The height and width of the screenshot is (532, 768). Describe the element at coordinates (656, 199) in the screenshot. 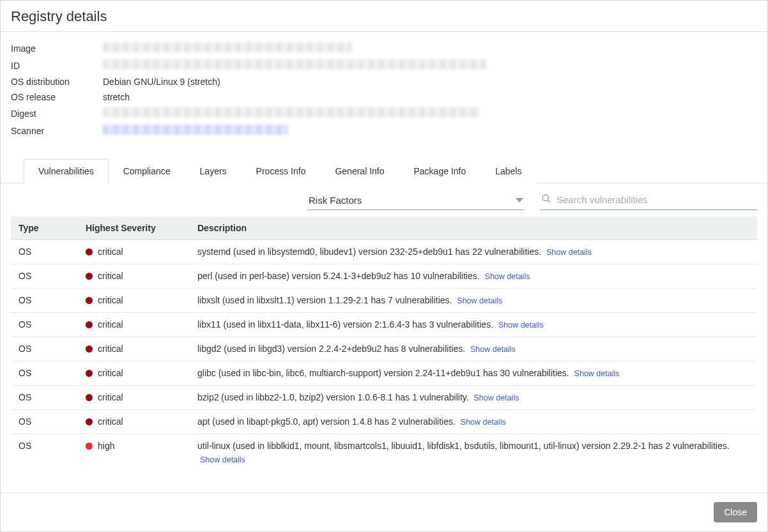

I see `search-input` at that location.